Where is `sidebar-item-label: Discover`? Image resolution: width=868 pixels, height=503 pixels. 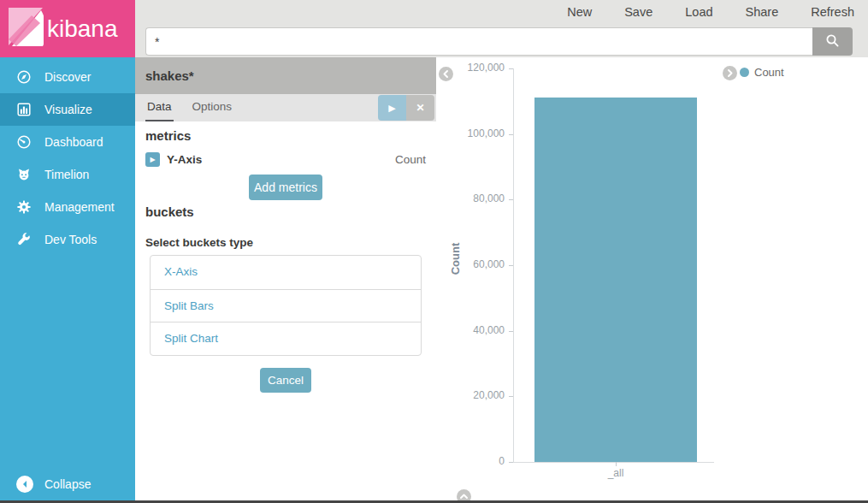 sidebar-item-label: Discover is located at coordinates (68, 77).